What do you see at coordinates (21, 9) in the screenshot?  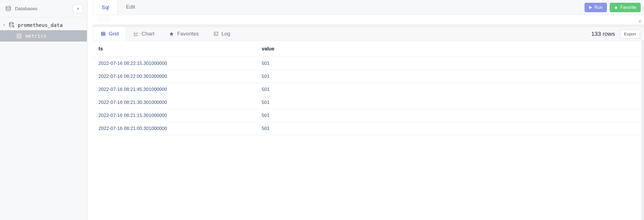 I see `sidebar-header-left: Databases` at bounding box center [21, 9].